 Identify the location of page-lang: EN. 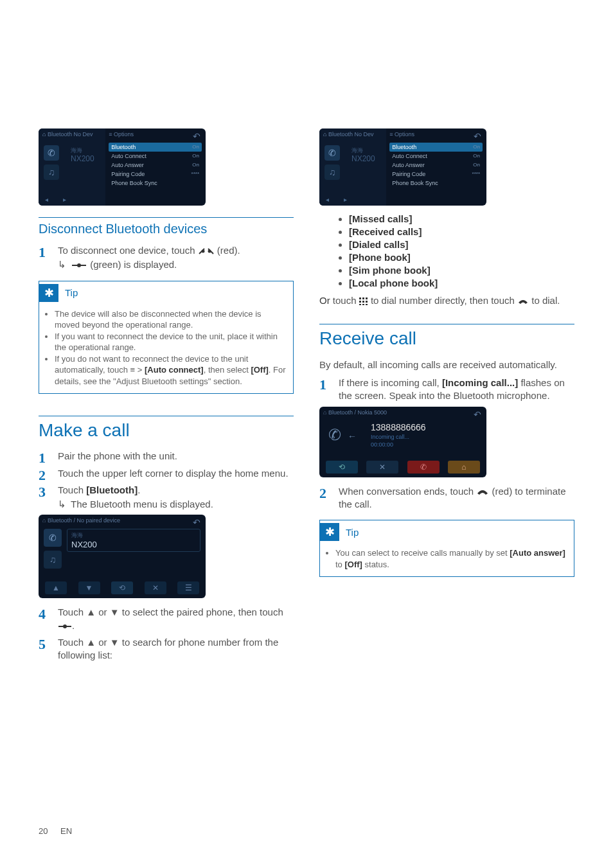
(66, 831).